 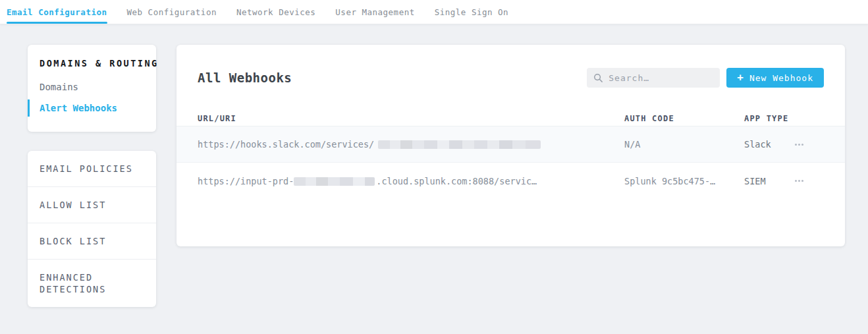 What do you see at coordinates (92, 88) in the screenshot?
I see `domains-routing-card: DOMAINS & ROUTING Domains Alert Webhooks` at bounding box center [92, 88].